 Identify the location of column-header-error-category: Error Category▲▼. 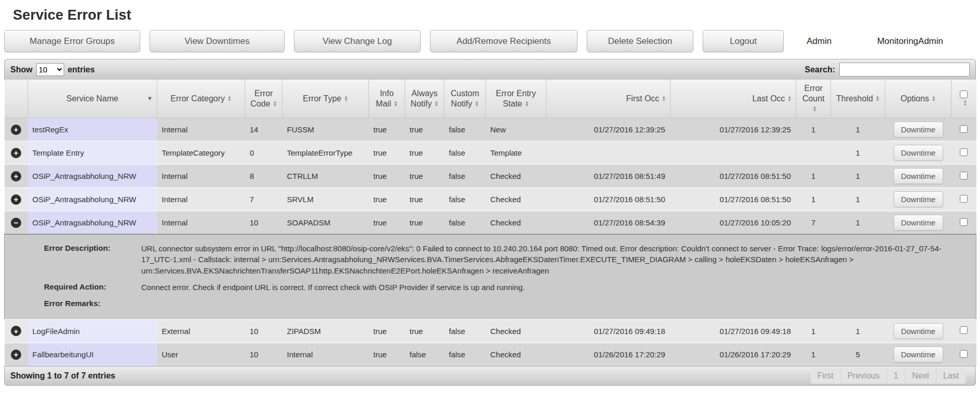
(201, 99).